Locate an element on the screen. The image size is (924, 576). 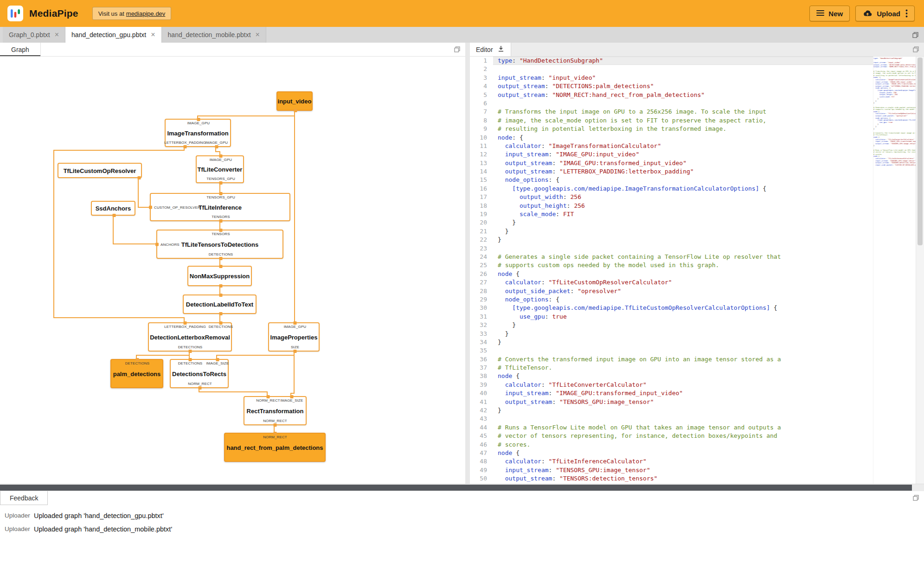
graph-node-DetectionsToRects: DetectionsToRectsDETECTIONSIMAGE_SIZENOR… is located at coordinates (199, 374).